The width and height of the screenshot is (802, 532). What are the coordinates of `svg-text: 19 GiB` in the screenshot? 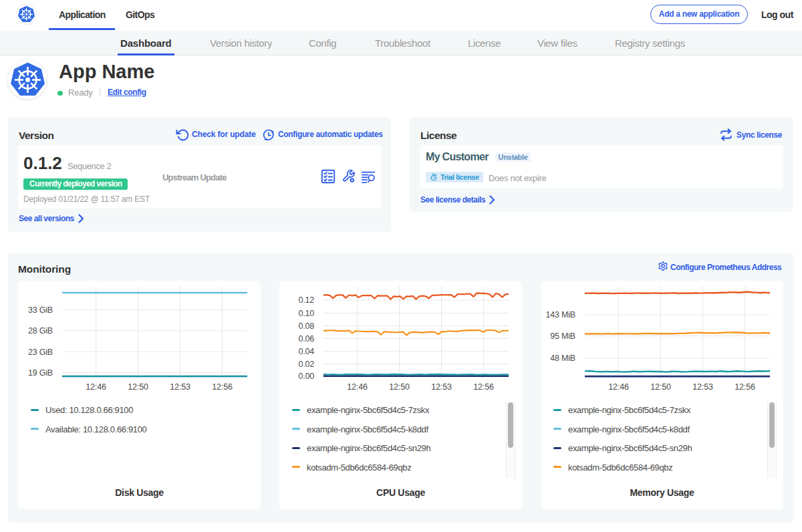 It's located at (40, 373).